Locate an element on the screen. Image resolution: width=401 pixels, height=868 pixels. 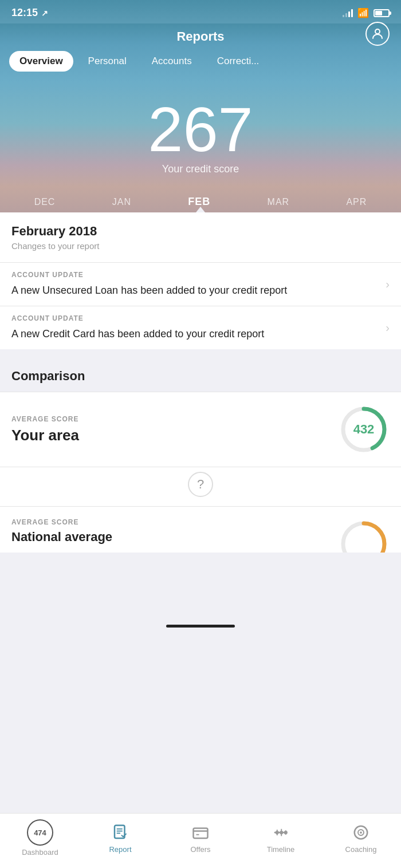
page-header: Reports is located at coordinates (200, 34).